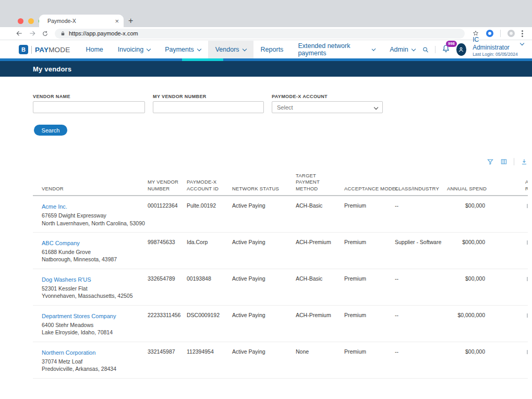 Image resolution: width=532 pixels, height=399 pixels. I want to click on avatar, so click(462, 50).